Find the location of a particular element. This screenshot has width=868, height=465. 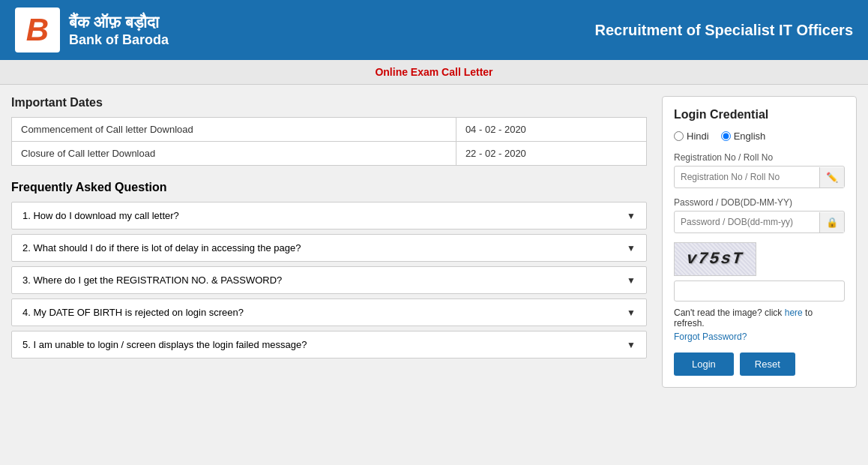

reg-input-group: ✏️ is located at coordinates (759, 177).